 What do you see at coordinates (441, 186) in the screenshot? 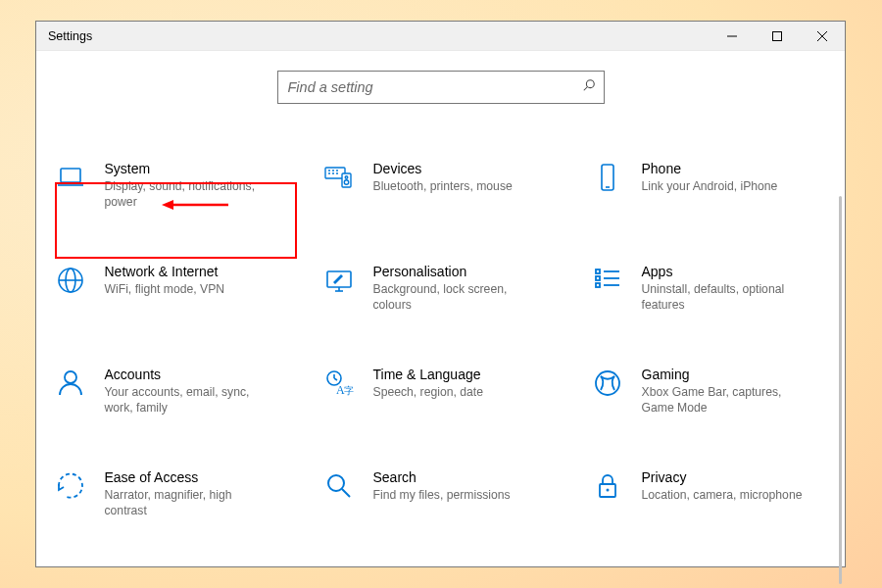
I see `tile-devices: Devices Bluetooth, printers, mouse` at bounding box center [441, 186].